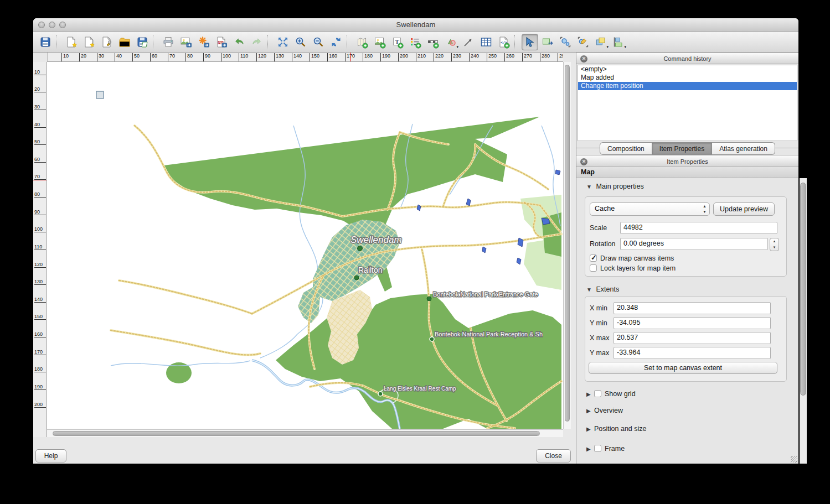 The width and height of the screenshot is (830, 504). I want to click on draw-map-canvas-items-row: Draw map canvas items, so click(632, 258).